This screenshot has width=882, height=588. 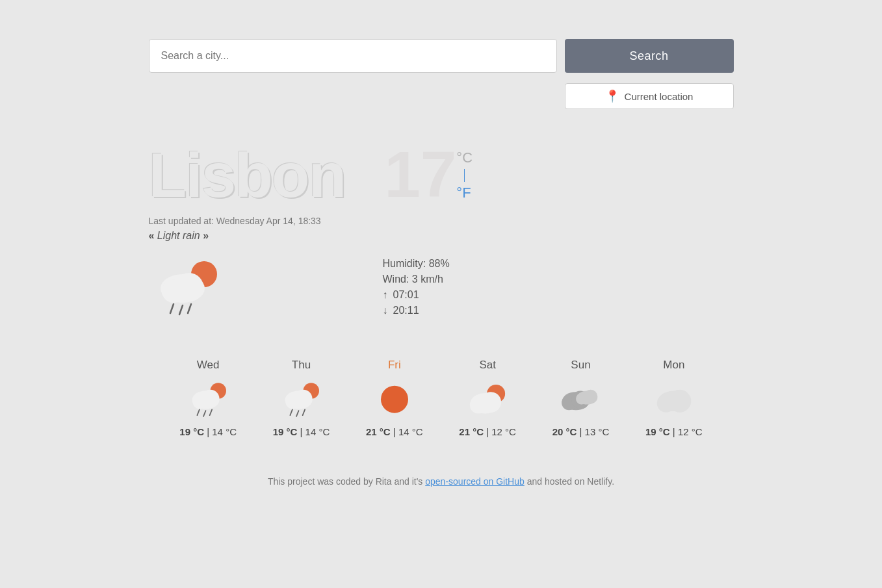 What do you see at coordinates (153, 235) in the screenshot?
I see `chevron-left: «` at bounding box center [153, 235].